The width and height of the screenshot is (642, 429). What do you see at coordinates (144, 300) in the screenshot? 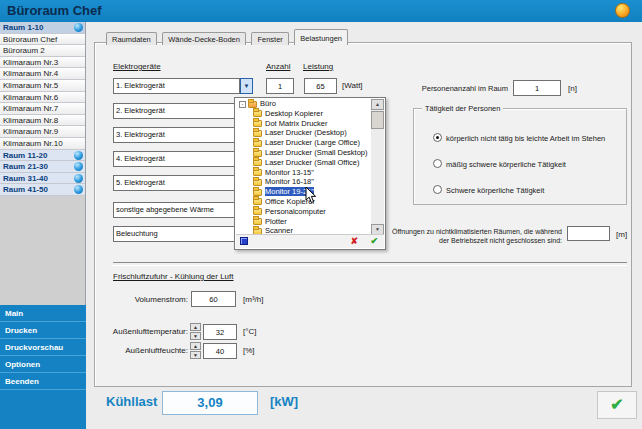
I see `volumenstrom-label: Volumenstrom:` at bounding box center [144, 300].